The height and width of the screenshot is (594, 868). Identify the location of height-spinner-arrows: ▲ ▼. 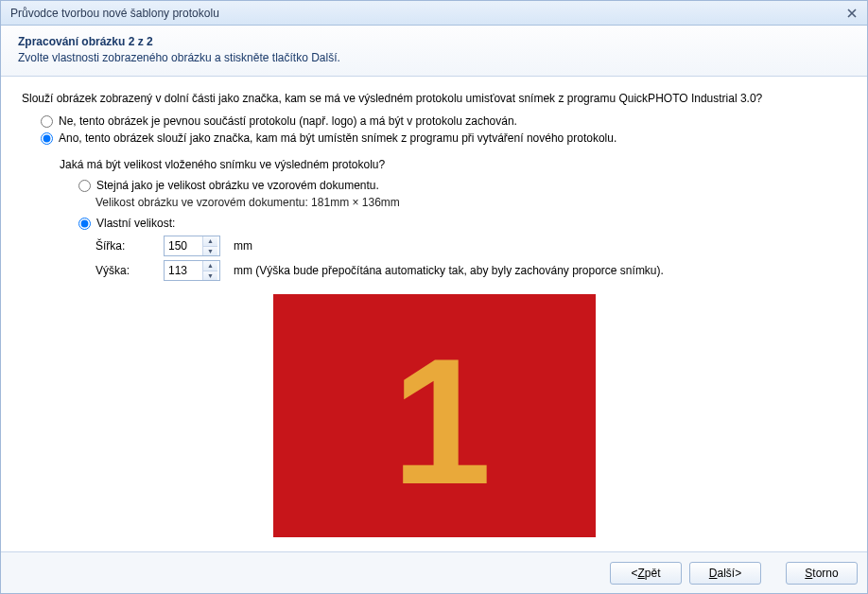
(210, 271).